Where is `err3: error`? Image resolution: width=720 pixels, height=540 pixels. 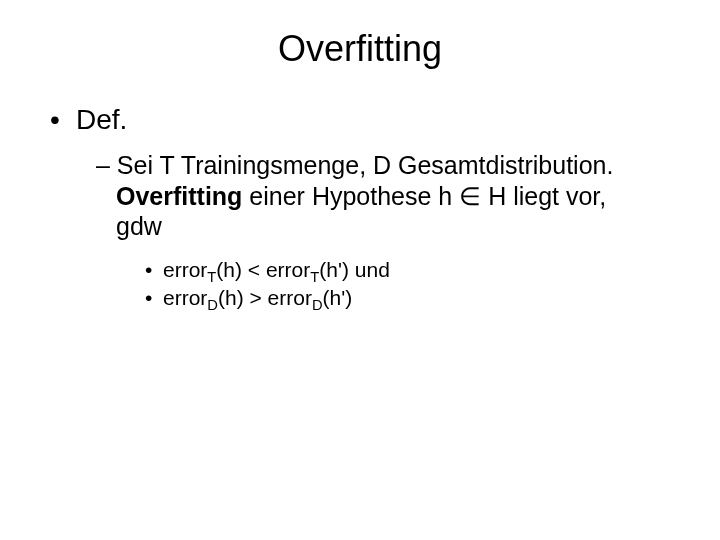
err3: error is located at coordinates (185, 298).